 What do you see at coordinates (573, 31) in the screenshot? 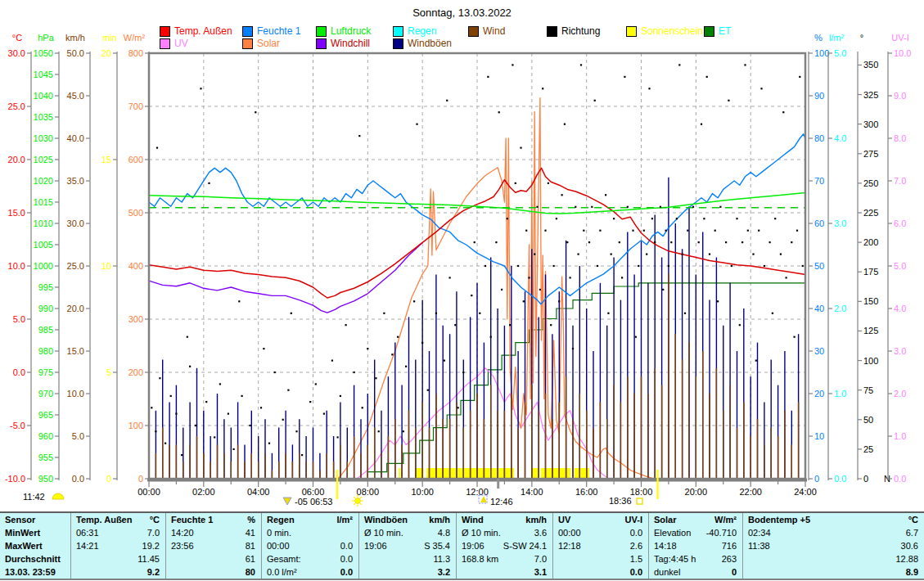
I see `legend-item-richtung: Richtung` at bounding box center [573, 31].